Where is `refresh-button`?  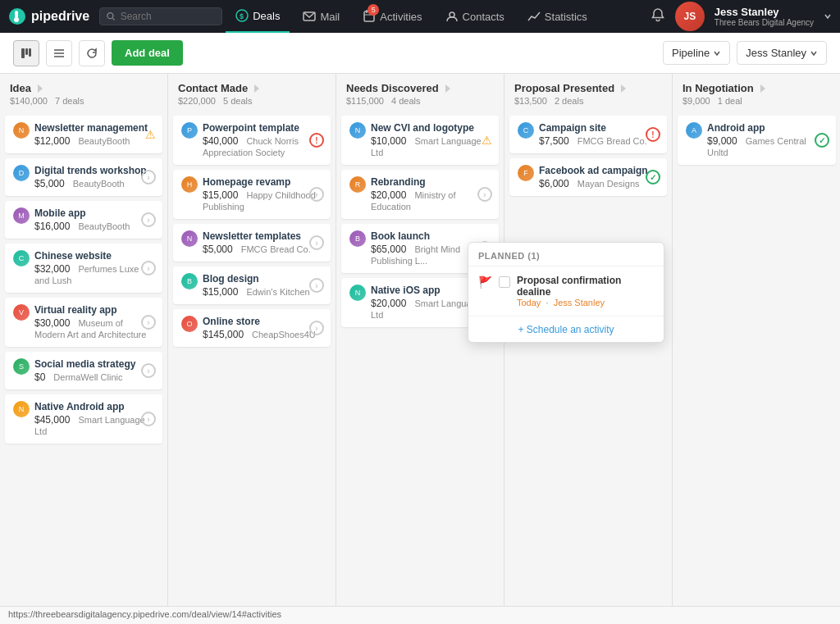
refresh-button is located at coordinates (92, 53).